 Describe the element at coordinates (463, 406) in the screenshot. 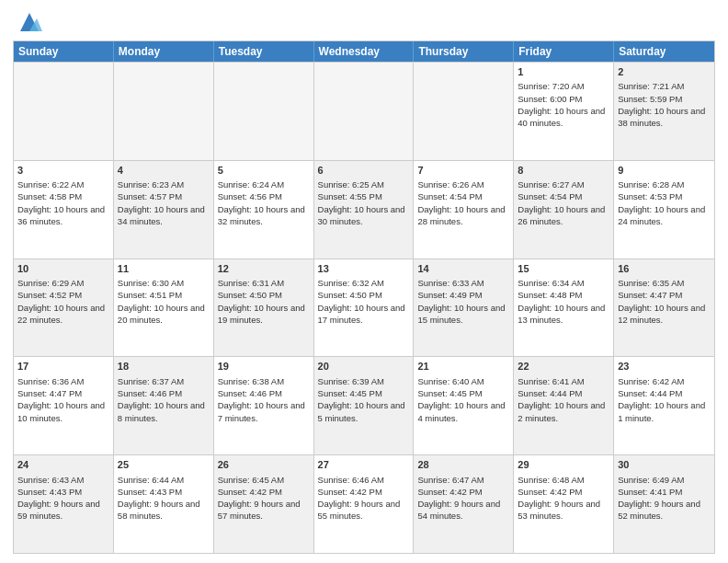

I see `calendar-cell-day-21: 21Sunrise: 6:40 AM Sunset: 4:45 PM Dayli…` at that location.